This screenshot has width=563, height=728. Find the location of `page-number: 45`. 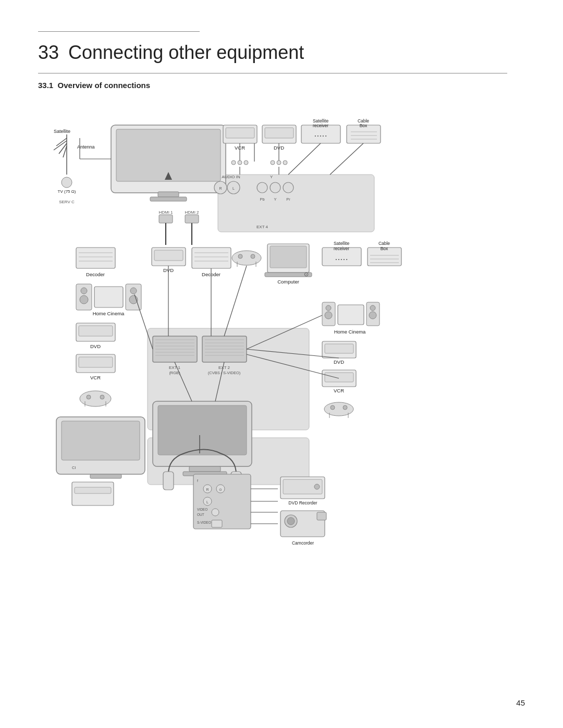

page-number: 45 is located at coordinates (520, 702).